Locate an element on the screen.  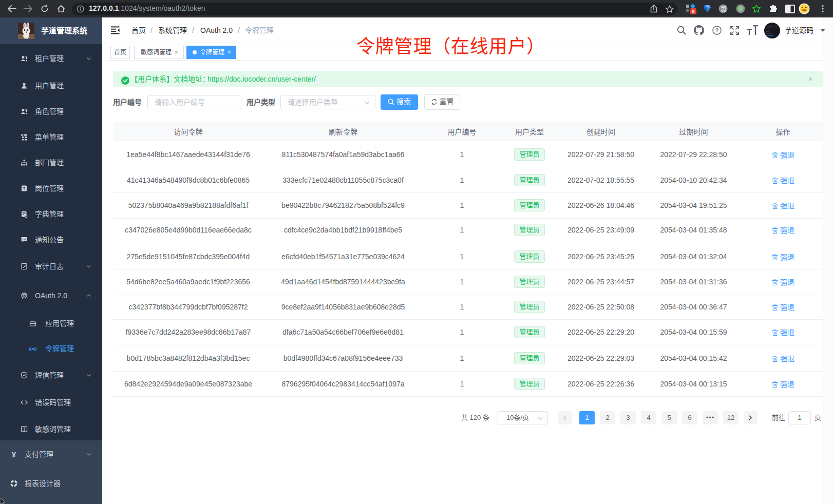
svg-text: ((a)) is located at coordinates (33, 349).